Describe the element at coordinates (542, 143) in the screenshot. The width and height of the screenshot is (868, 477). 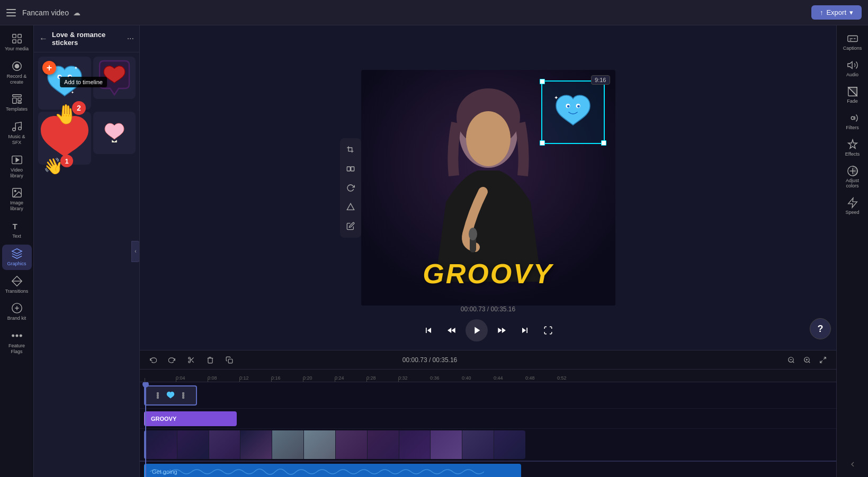
I see `selection-handle-bl` at that location.